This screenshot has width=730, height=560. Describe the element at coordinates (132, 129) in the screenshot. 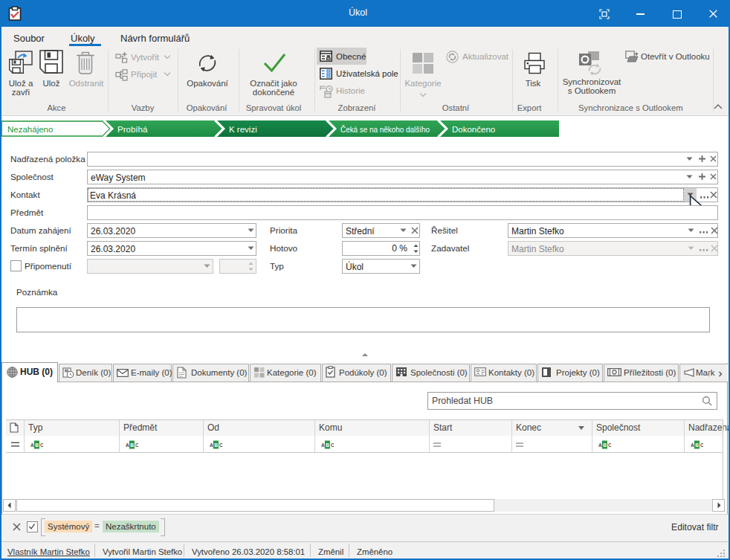

I see `svg-text: Probíhá` at that location.